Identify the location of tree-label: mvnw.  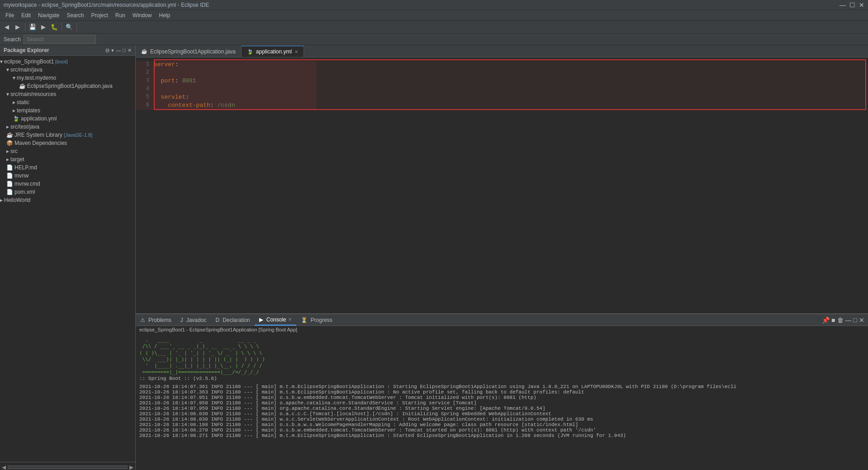
(22, 176).